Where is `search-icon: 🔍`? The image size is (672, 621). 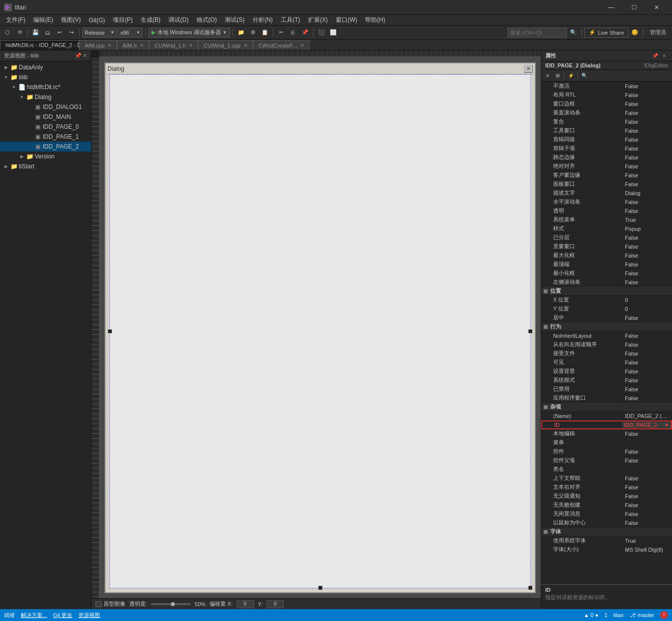 search-icon: 🔍 is located at coordinates (573, 33).